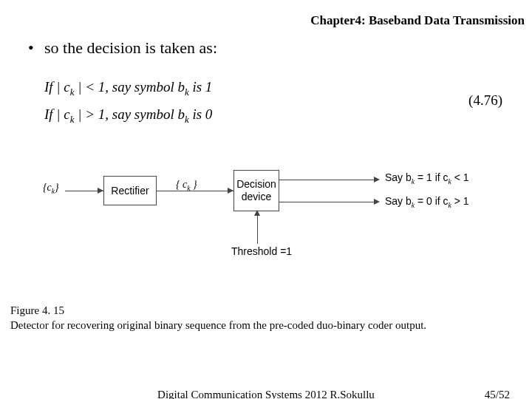  I want to click on figure-number: Figure 4. 15, so click(267, 310).